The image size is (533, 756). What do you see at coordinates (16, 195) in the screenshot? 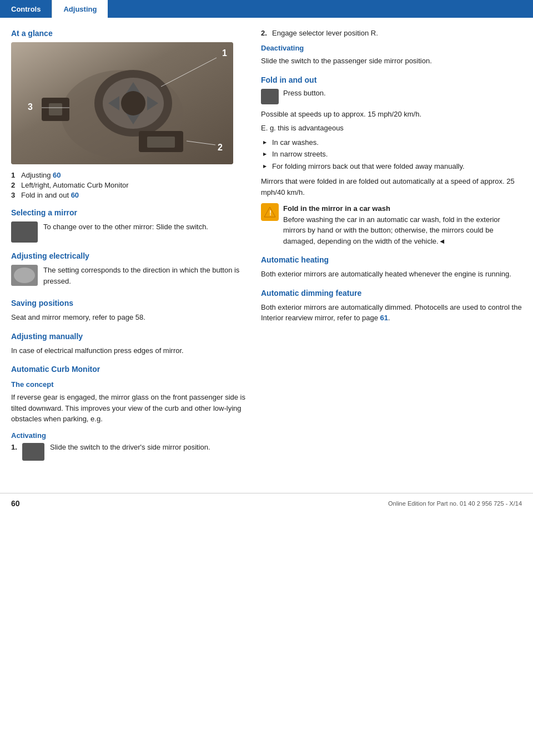
I see `item-num-3: 3` at bounding box center [16, 195].